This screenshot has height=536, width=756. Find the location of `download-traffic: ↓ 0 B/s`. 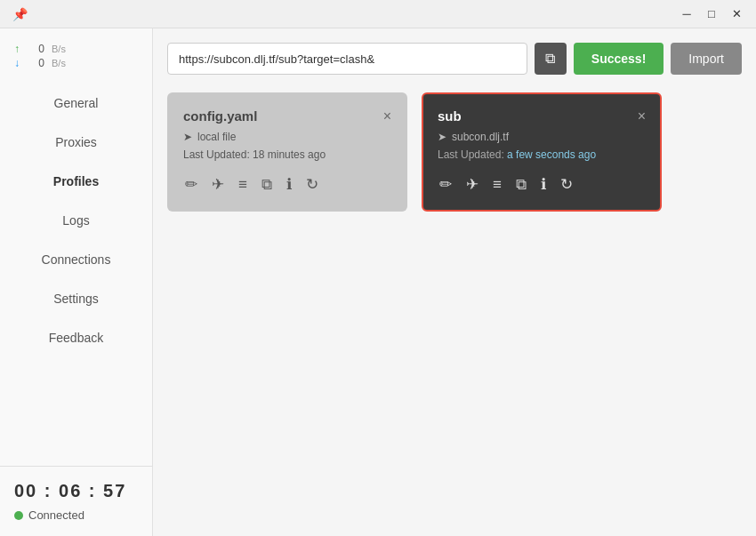

download-traffic: ↓ 0 B/s is located at coordinates (76, 63).